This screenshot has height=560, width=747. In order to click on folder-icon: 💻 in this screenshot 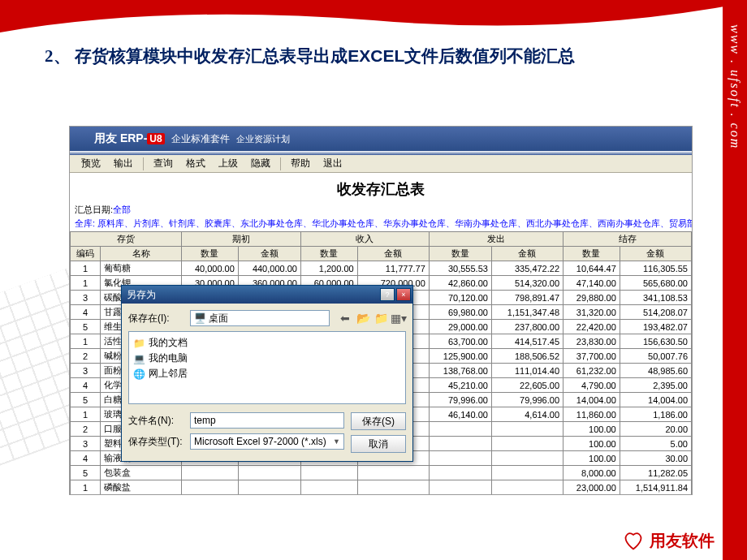, I will do `click(139, 359)`.